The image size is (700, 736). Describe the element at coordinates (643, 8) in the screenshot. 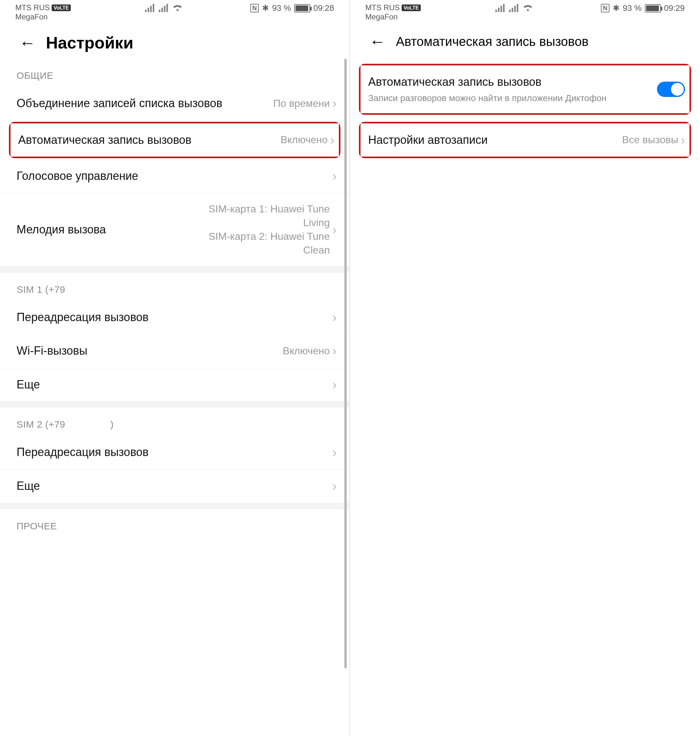

I see `status-right: N ✱ 93 % 09:29` at that location.